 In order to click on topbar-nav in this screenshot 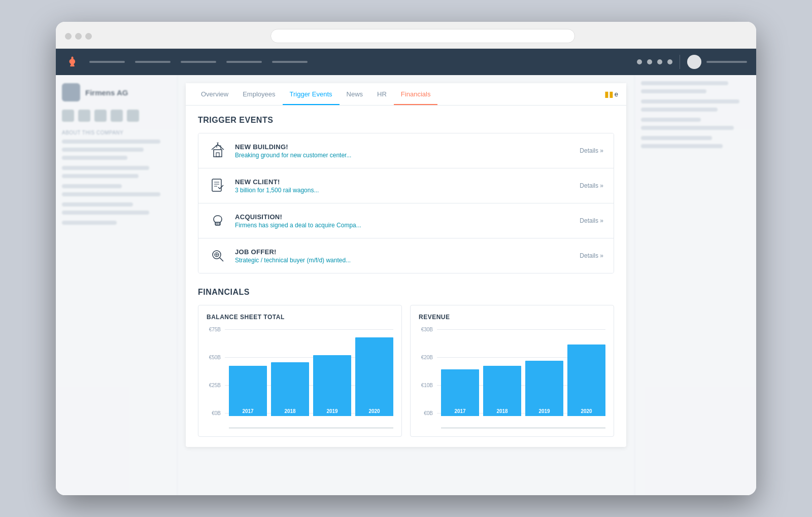, I will do `click(358, 62)`.